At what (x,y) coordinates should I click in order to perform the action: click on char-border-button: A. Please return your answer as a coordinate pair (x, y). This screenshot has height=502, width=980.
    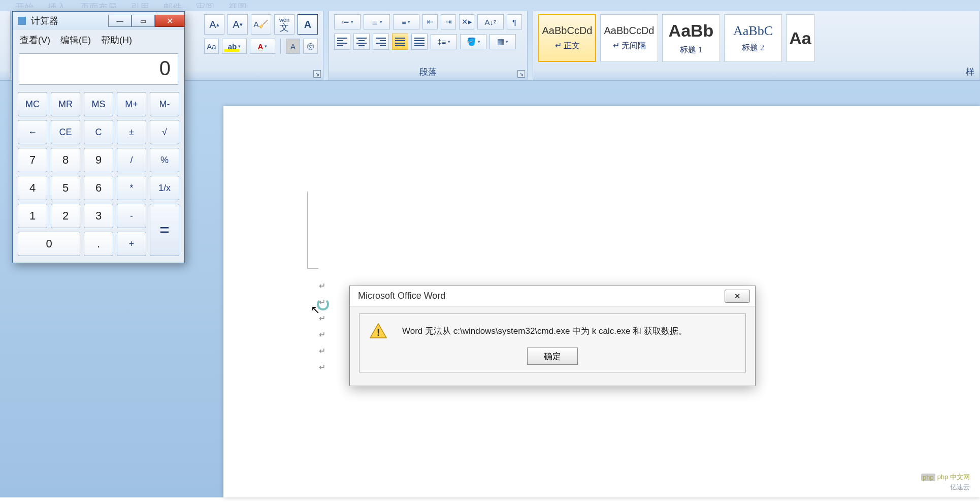
    Looking at the image, I should click on (308, 24).